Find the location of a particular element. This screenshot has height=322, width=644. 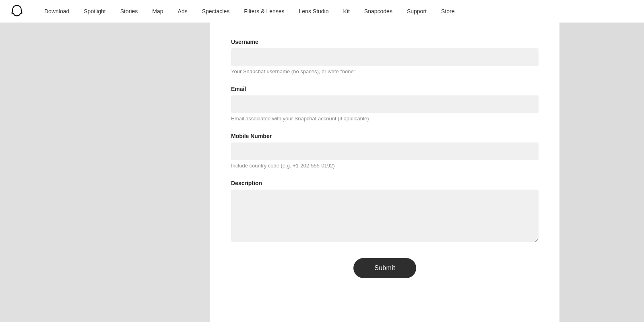

email-hint: Email associated with your Snapchat acco… is located at coordinates (385, 118).